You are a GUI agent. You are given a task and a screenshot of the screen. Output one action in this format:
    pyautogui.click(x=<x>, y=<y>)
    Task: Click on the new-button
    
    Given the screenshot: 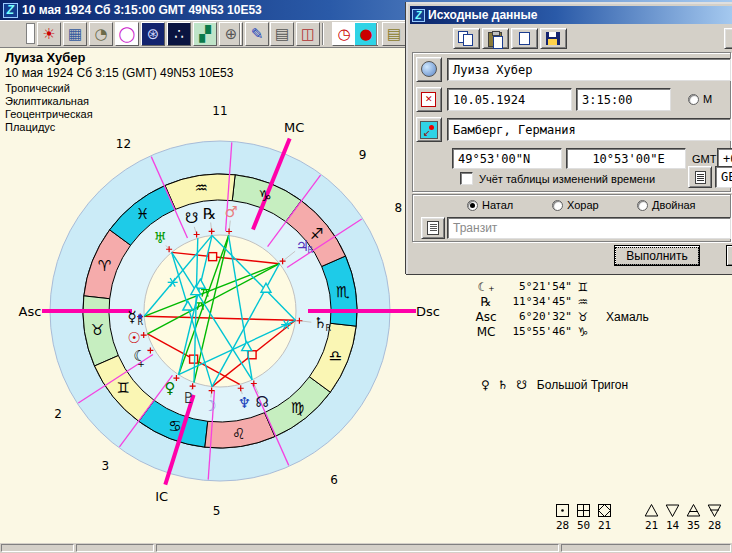 What is the action you would take?
    pyautogui.click(x=524, y=38)
    